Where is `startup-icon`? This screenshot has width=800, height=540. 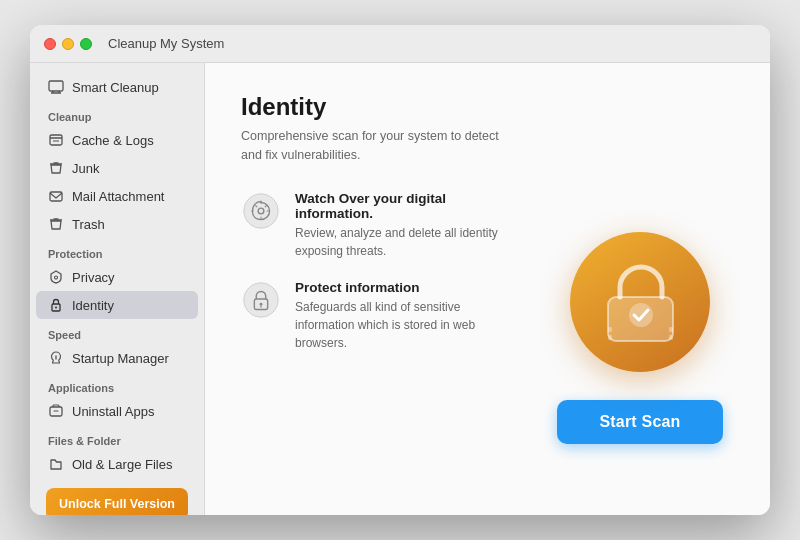
startup-icon is located at coordinates (56, 358).